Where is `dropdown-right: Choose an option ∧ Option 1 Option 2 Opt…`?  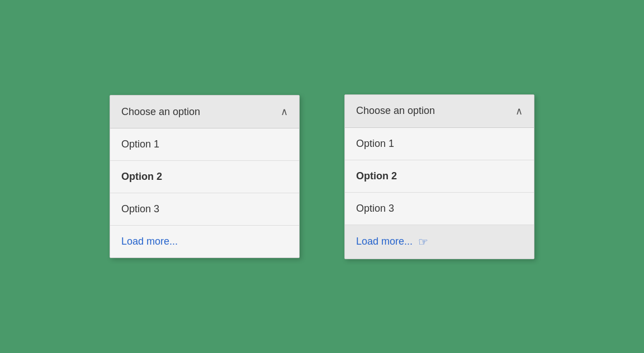
dropdown-right: Choose an option ∧ Option 1 Option 2 Opt… is located at coordinates (439, 176).